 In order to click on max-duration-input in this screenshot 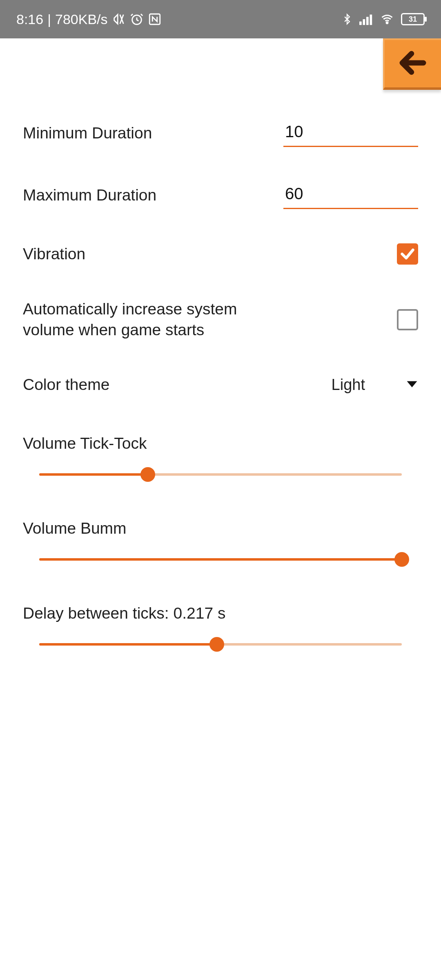, I will do `click(351, 195)`.